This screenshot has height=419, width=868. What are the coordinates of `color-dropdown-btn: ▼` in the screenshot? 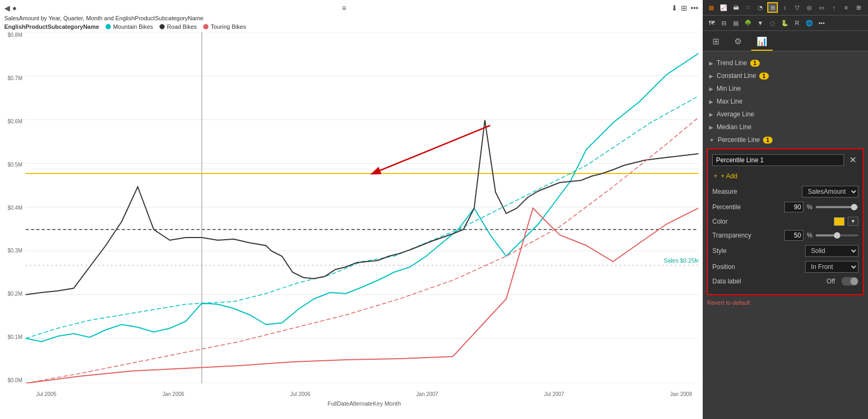 It's located at (853, 221).